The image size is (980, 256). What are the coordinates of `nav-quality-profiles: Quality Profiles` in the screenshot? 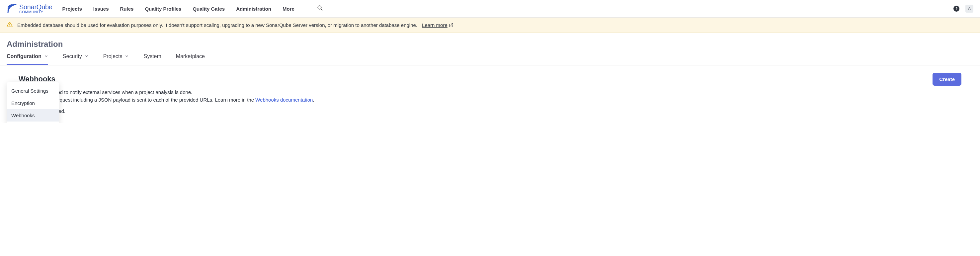 It's located at (163, 9).